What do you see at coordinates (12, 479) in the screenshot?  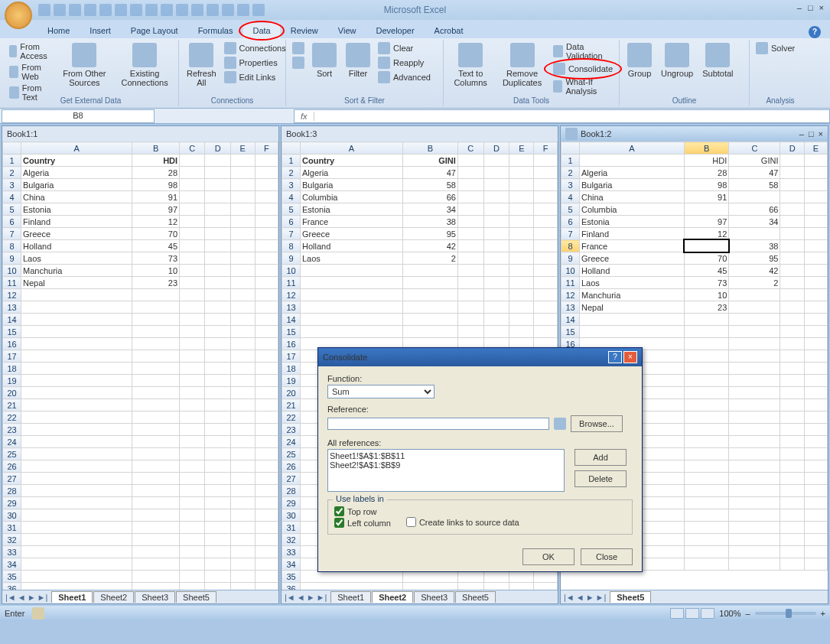 I see `row-header: 27` at bounding box center [12, 479].